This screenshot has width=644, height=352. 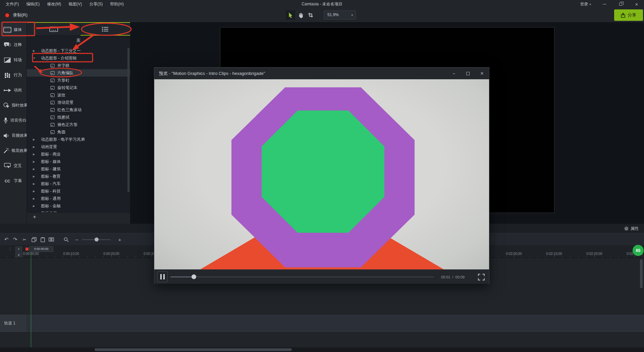 I want to click on select-tool-button, so click(x=290, y=15).